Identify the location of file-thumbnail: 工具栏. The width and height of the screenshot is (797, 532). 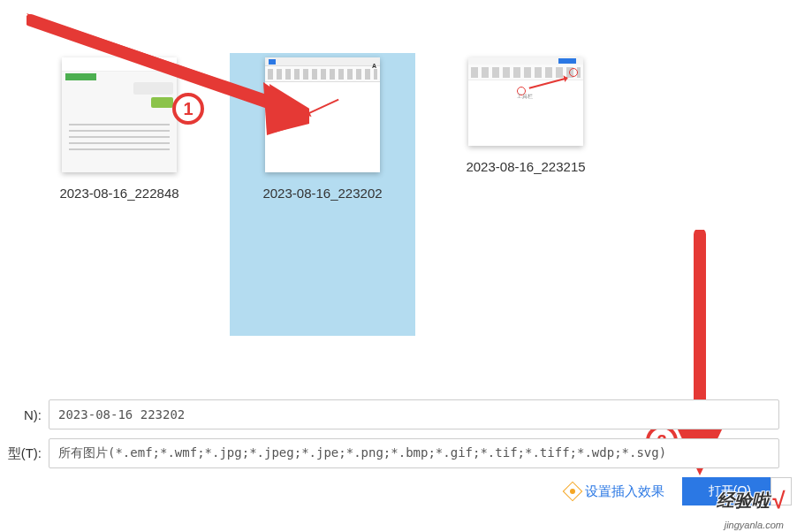
(526, 102).